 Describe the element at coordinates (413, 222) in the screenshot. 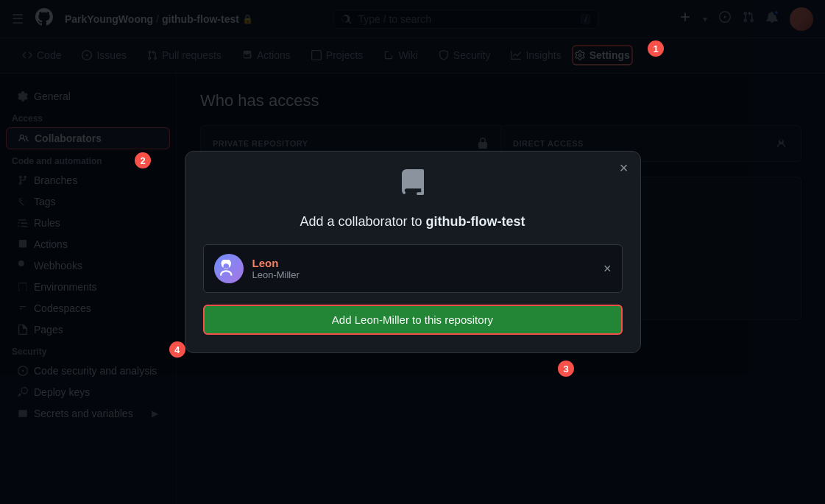

I see `modal-title: Add a collaborator to github-flow-test` at that location.